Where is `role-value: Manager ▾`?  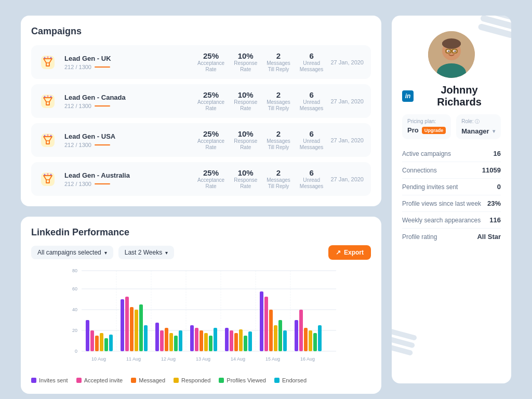 role-value: Manager ▾ is located at coordinates (478, 131).